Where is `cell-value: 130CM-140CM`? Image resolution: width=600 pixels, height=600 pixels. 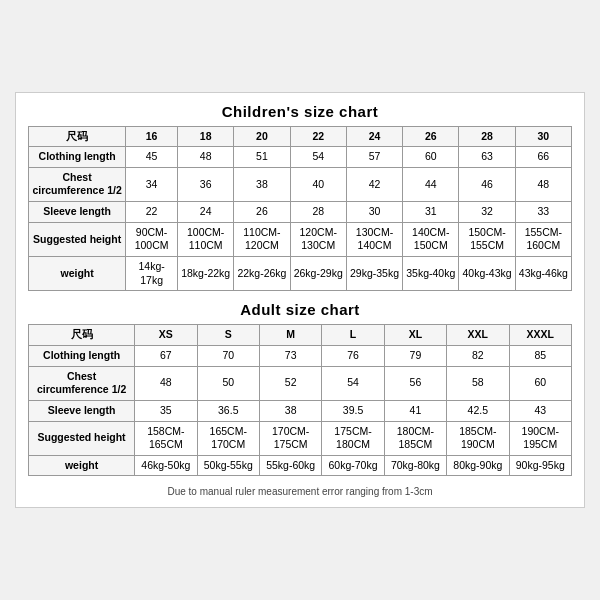
cell-value: 130CM-140CM is located at coordinates (374, 239).